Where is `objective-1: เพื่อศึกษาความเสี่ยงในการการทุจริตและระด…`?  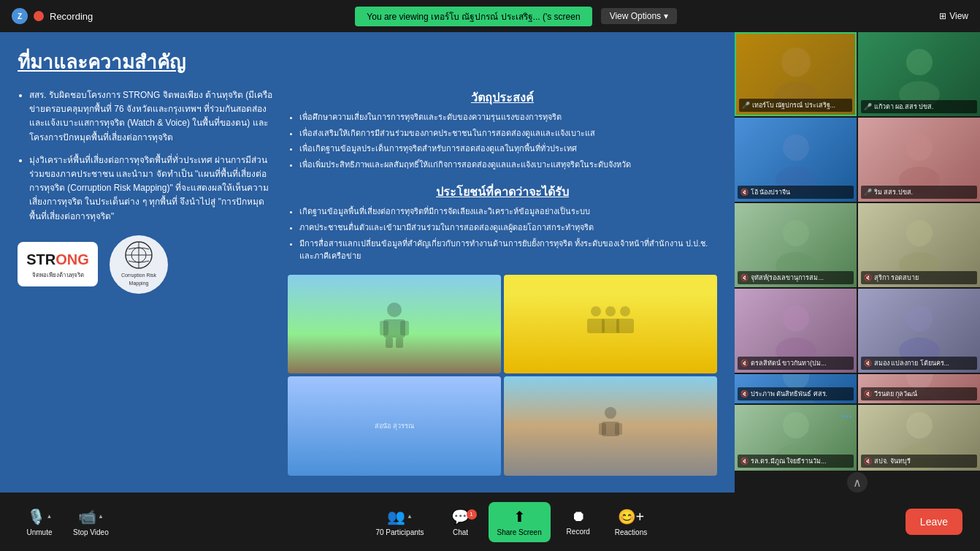 objective-1: เพื่อศึกษาความเสี่ยงในการการทุจริตและระด… is located at coordinates (508, 118).